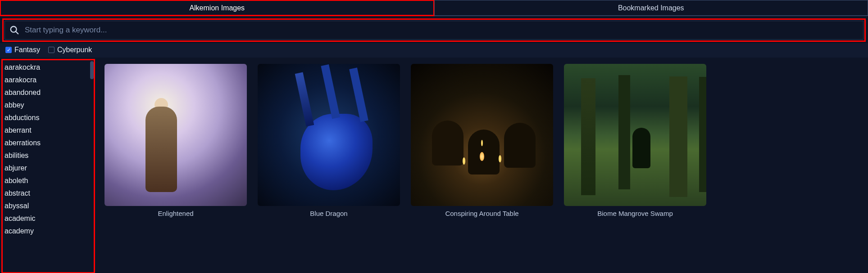  Describe the element at coordinates (329, 213) in the screenshot. I see `gallery-caption: Blue Dragon` at that location.